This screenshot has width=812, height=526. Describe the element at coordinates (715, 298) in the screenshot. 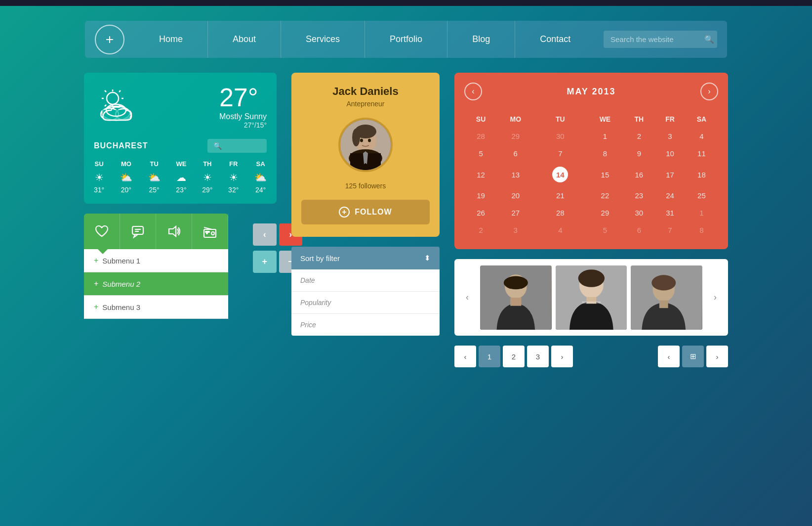

I see `slider-next-btn: ›` at that location.